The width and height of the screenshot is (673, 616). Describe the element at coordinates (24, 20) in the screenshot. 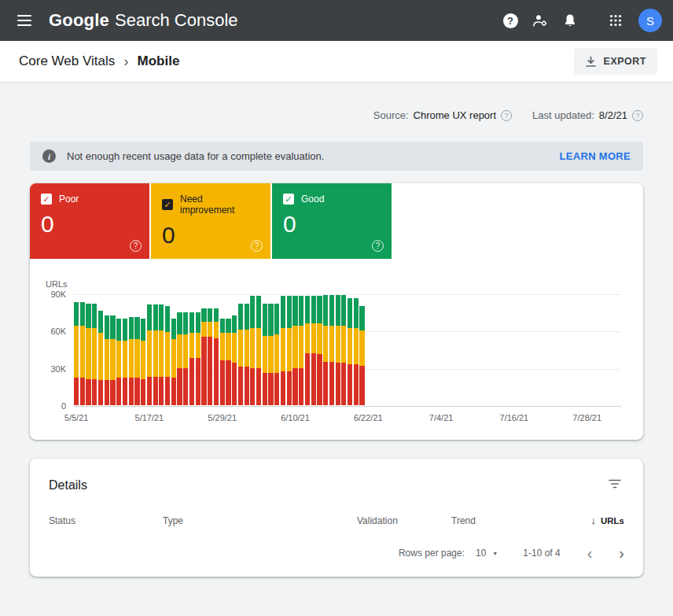

I see `hamburger-menu-icon` at that location.